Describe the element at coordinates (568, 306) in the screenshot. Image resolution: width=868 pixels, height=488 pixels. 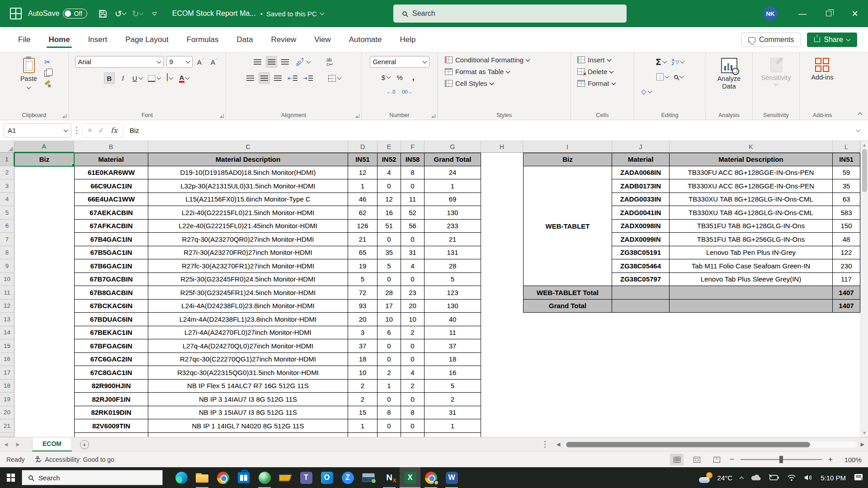
I see `total-row-label: Grand Total` at that location.